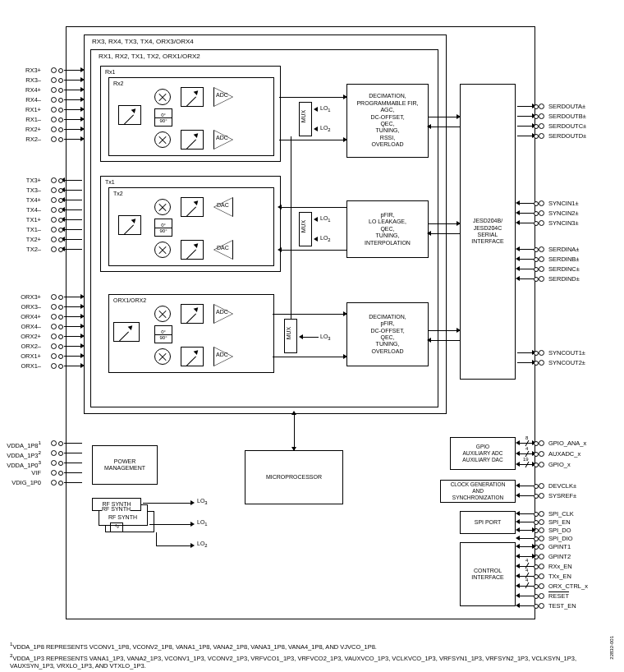 The image size is (624, 672). What do you see at coordinates (561, 539) in the screenshot?
I see `pin-label: SPI_DIO` at bounding box center [561, 539].